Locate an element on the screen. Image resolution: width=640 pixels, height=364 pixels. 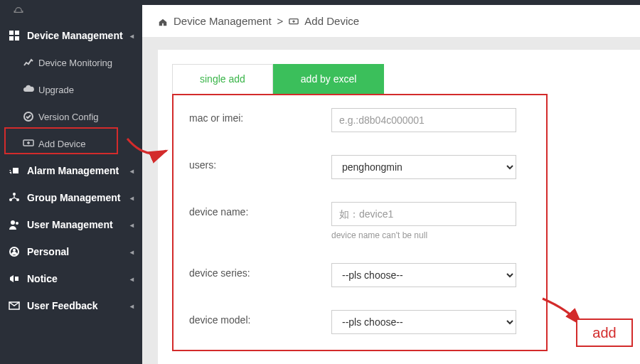
sidebar-item-label: Add Device is located at coordinates (62, 144).